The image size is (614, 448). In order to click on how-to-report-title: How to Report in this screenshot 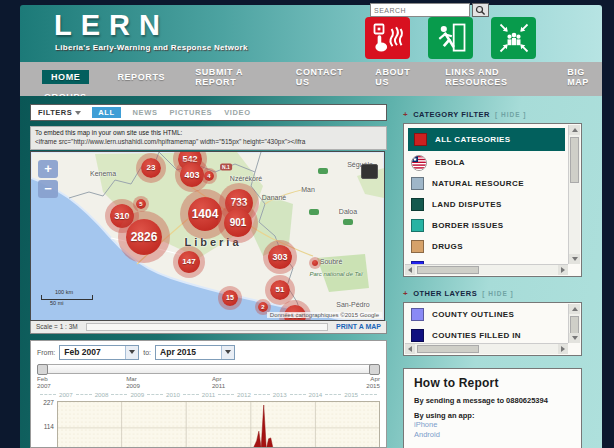, I will do `click(492, 383)`.